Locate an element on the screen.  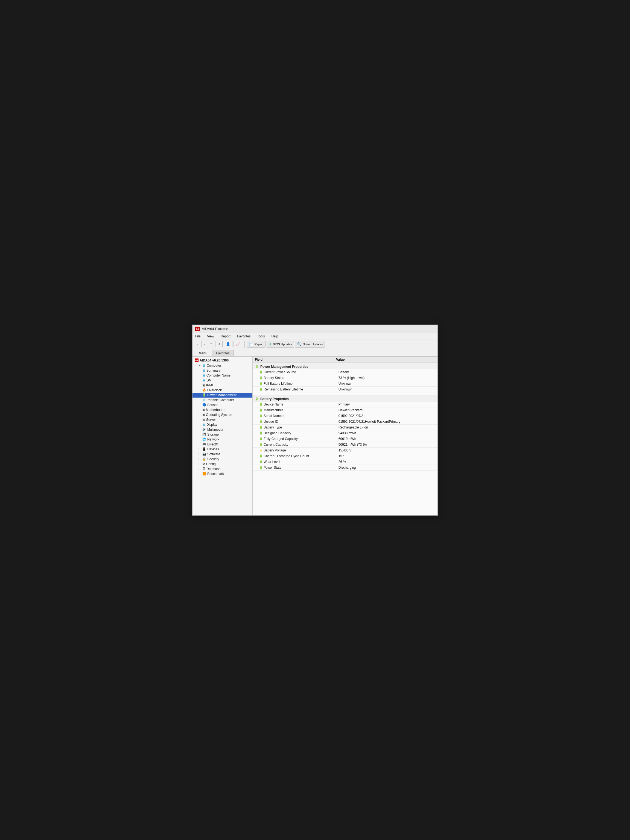
user-button: 👤 is located at coordinates (228, 344).